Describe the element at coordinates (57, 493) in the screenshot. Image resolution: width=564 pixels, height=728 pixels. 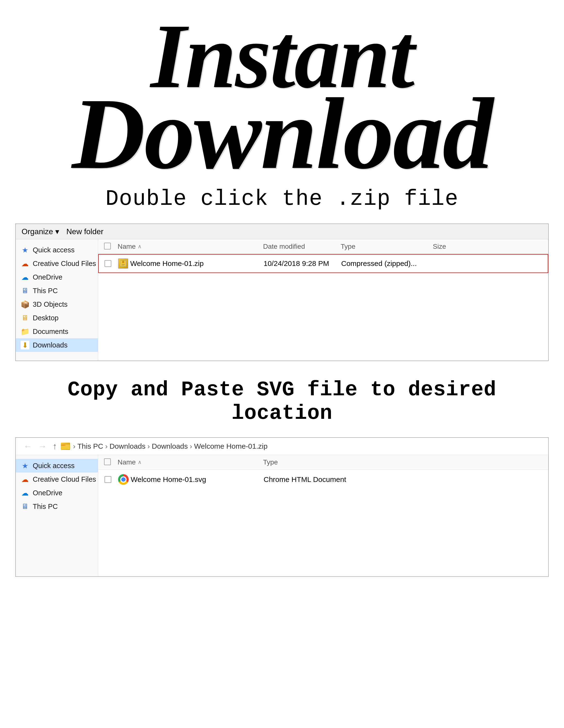
I see `sidebar-item-2-onedrive: ☁ OneDrive` at that location.